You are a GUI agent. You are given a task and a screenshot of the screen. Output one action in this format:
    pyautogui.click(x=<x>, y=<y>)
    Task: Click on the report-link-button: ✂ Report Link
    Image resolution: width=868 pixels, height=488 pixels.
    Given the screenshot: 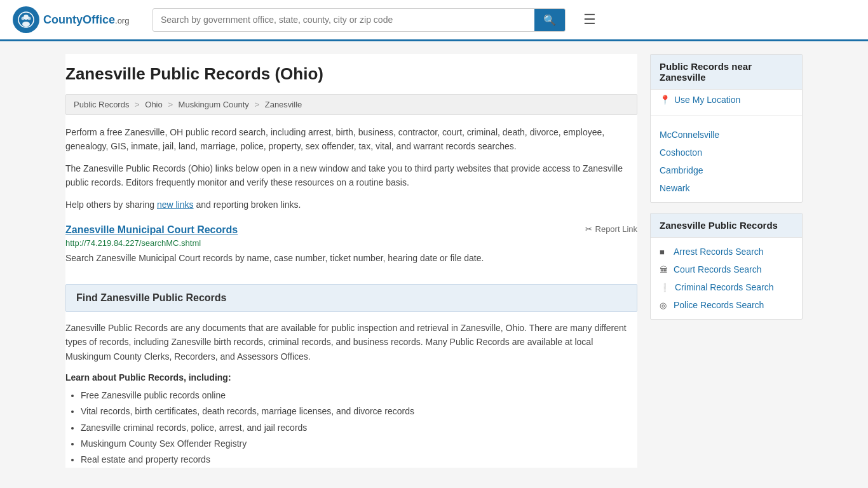 What is the action you would take?
    pyautogui.click(x=611, y=229)
    